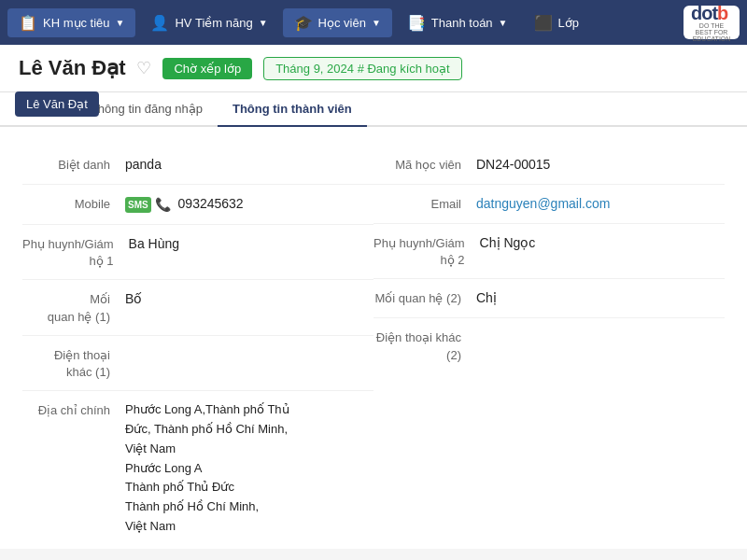 Image resolution: width=747 pixels, height=560 pixels. What do you see at coordinates (425, 203) in the screenshot?
I see `label-email: Email` at bounding box center [425, 203].